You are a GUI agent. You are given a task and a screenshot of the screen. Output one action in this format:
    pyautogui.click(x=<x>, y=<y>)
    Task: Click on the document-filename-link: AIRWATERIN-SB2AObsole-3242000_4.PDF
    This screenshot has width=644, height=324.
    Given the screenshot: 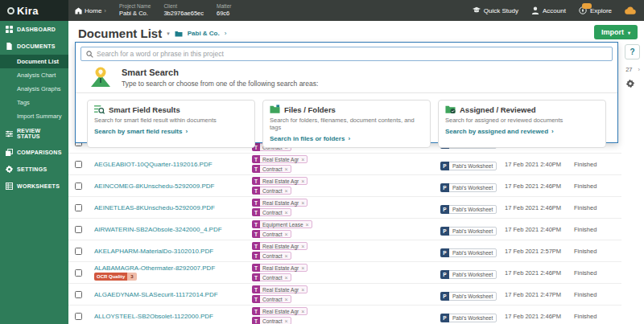 What is the action you would take?
    pyautogui.click(x=173, y=230)
    